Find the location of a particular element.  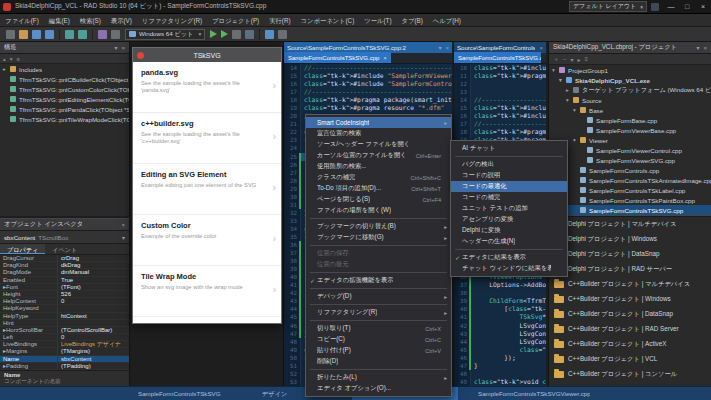

property-value: crDrag is located at coordinates (94, 258).